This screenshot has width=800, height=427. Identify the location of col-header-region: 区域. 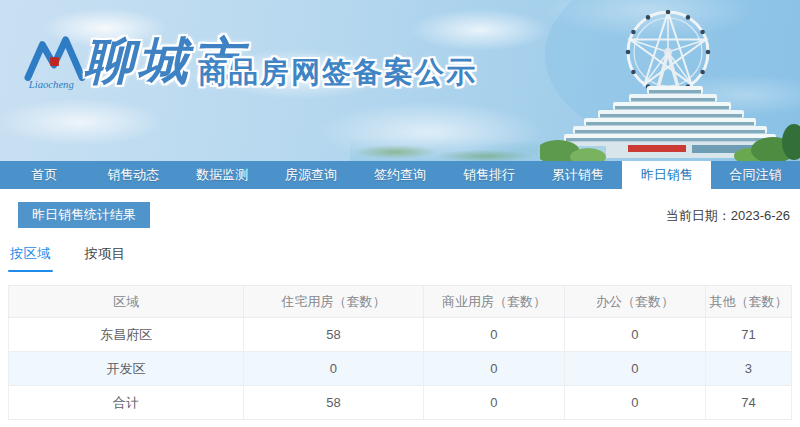
(126, 302).